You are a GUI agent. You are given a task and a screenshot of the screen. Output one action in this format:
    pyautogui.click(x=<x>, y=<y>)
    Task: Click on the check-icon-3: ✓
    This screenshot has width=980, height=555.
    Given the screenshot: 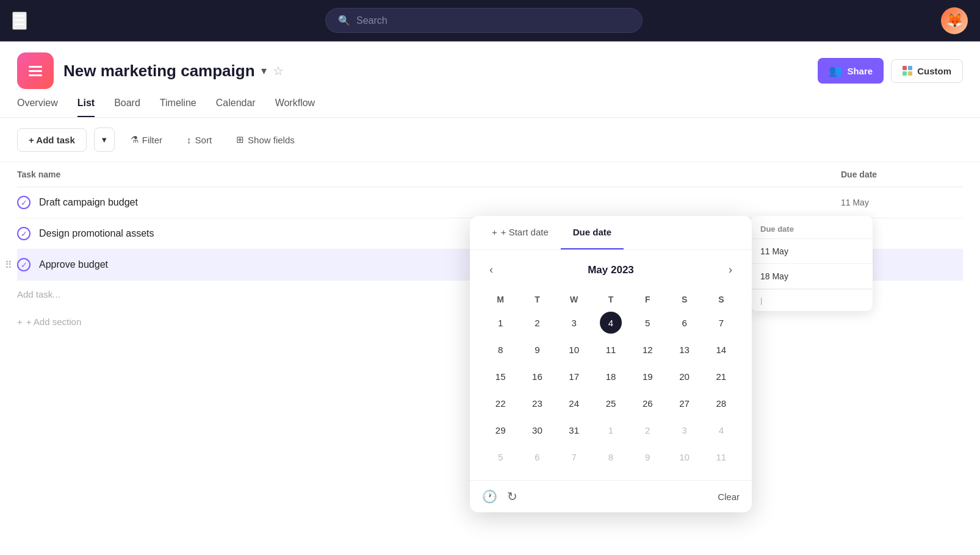 What is the action you would take?
    pyautogui.click(x=24, y=265)
    